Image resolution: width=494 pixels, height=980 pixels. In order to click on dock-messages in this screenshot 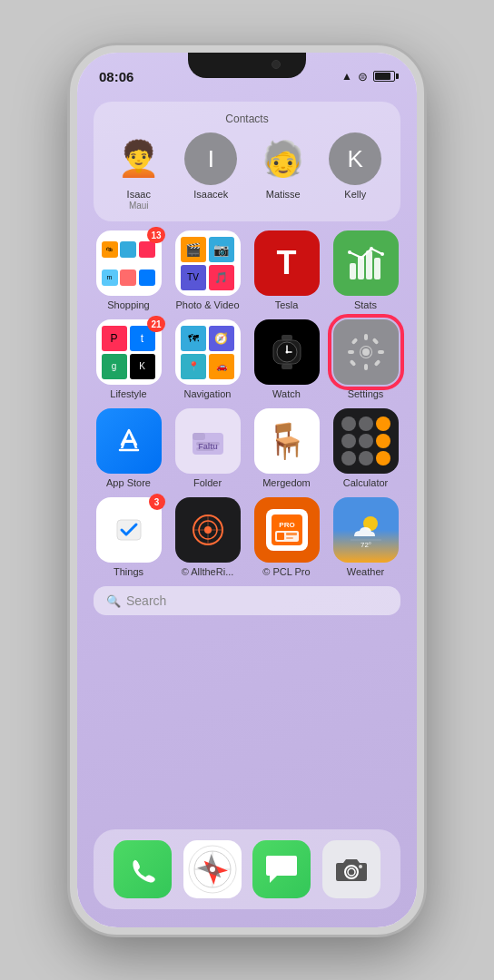, I will do `click(282, 869)`.